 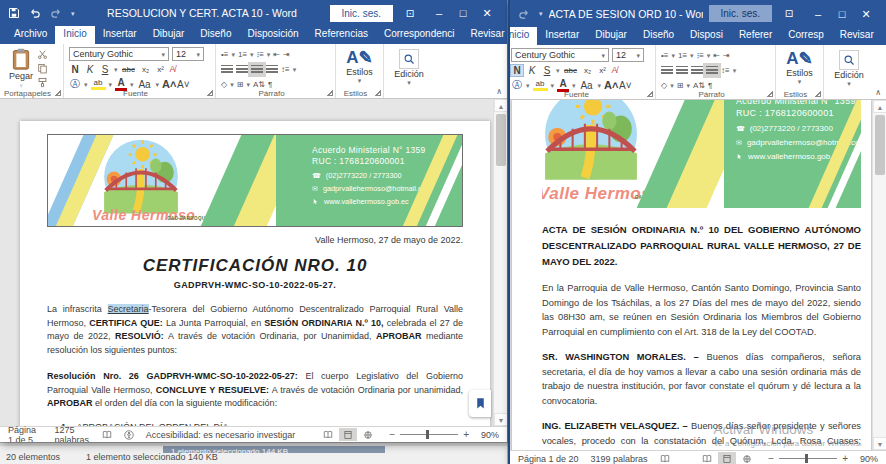 I want to click on tab-referencias: Referencias, so click(x=342, y=35).